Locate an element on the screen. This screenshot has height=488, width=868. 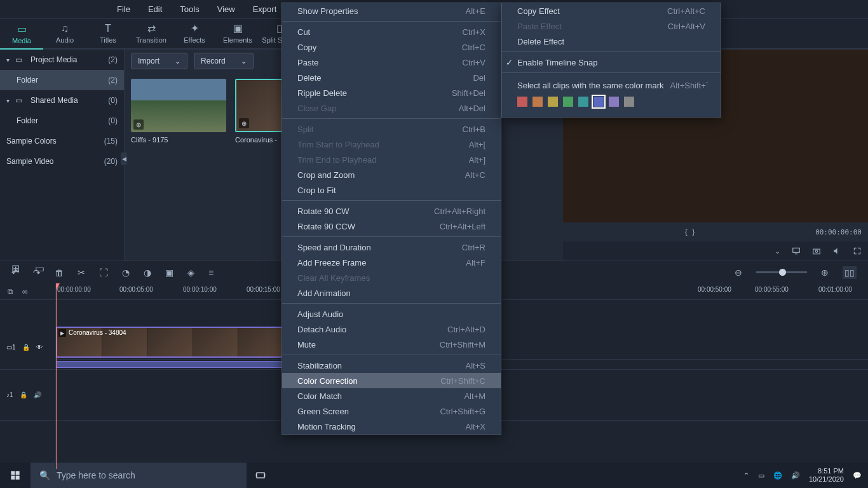
sidebar-item-folder-2: Folder(0) is located at coordinates (62, 121).